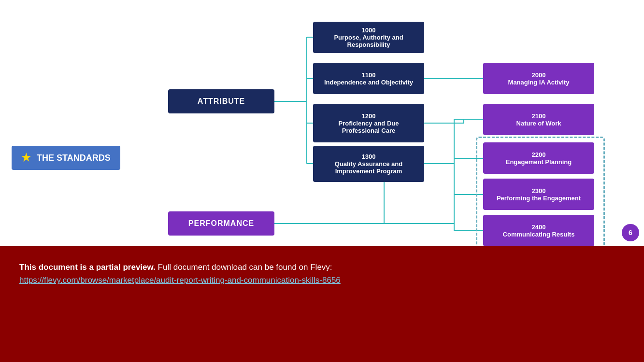 The image size is (644, 362). I want to click on n2100-box: 2100Nature of Work, so click(539, 120).